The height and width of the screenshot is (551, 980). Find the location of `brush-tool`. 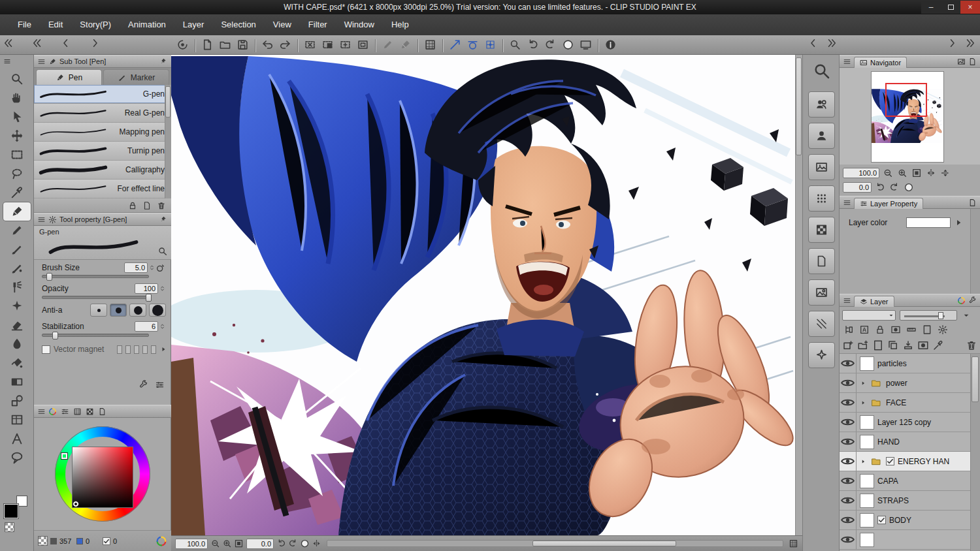

brush-tool is located at coordinates (17, 249).